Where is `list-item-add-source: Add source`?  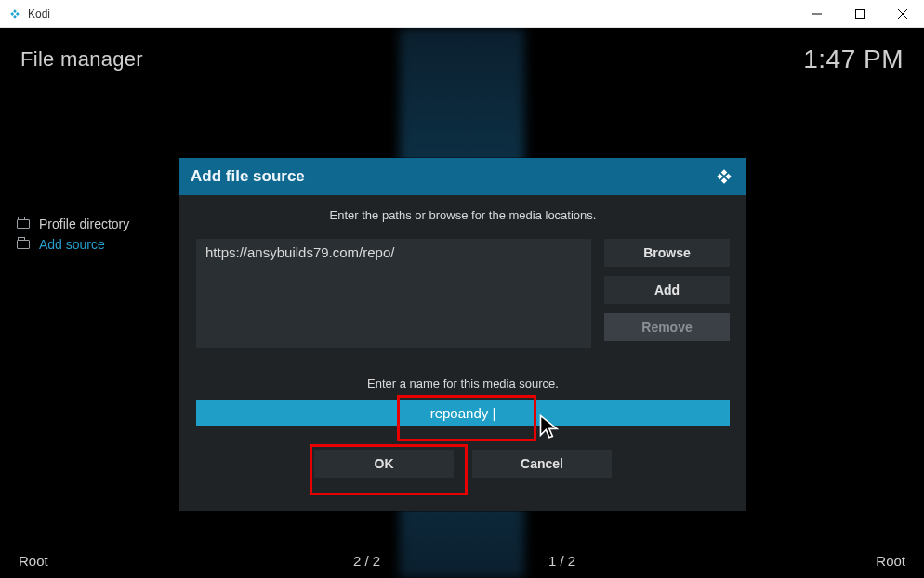
list-item-add-source: Add source is located at coordinates (73, 244).